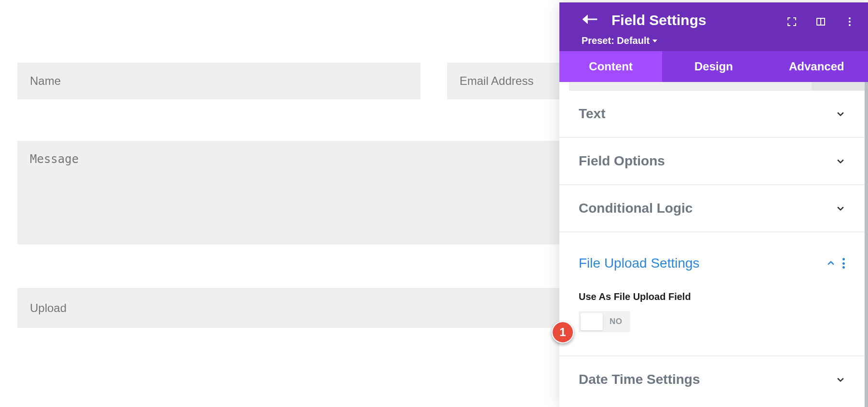 The height and width of the screenshot is (407, 868). What do you see at coordinates (714, 67) in the screenshot?
I see `tab-bar: Content Design Advanced` at bounding box center [714, 67].